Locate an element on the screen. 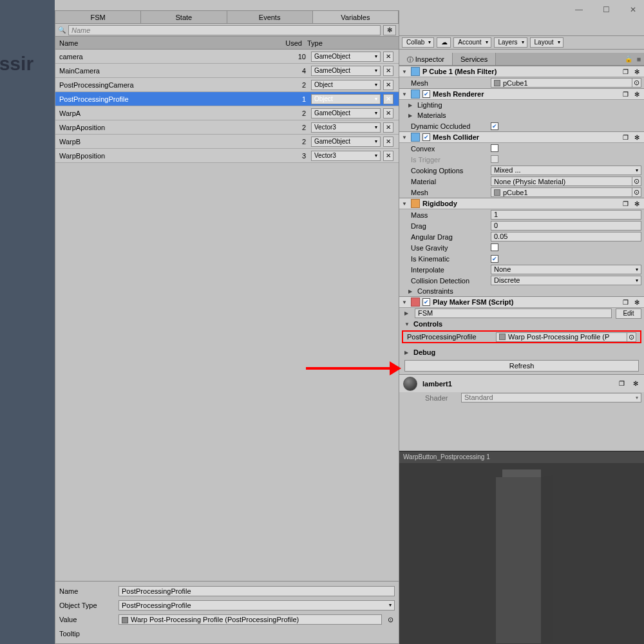 Image resolution: width=644 pixels, height=644 pixels. maximize-icon: ☐ is located at coordinates (606, 10).